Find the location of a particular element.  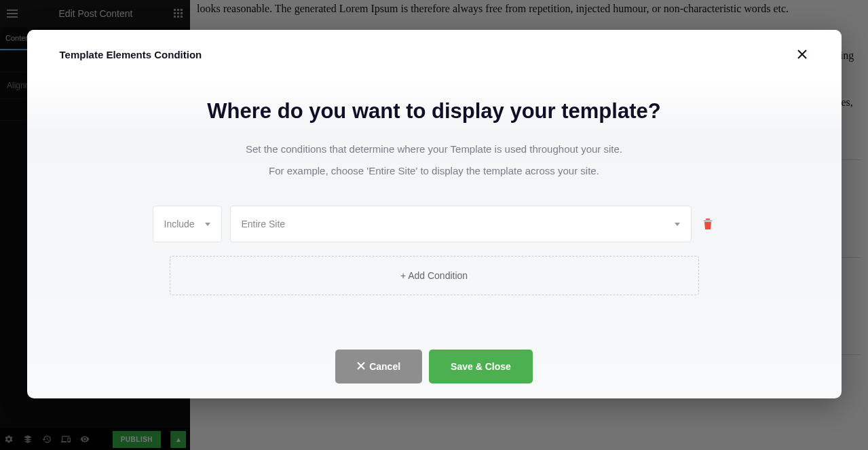

cancel-label: Cancel is located at coordinates (385, 367).